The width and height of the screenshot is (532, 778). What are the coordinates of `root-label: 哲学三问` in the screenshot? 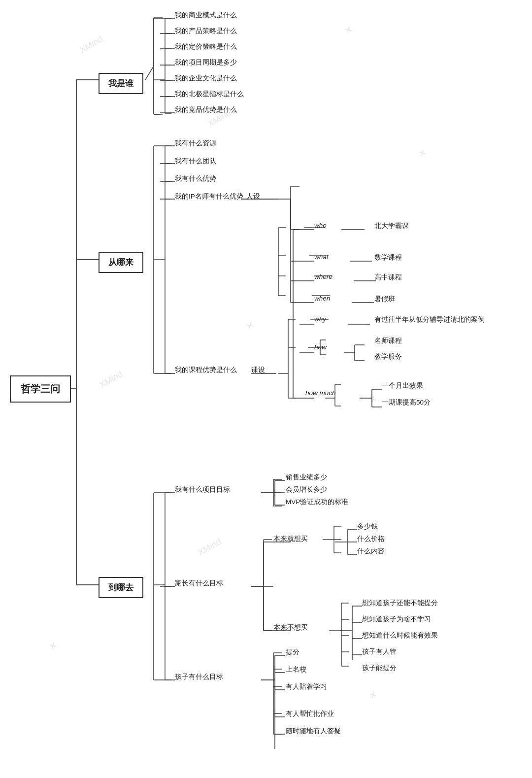 It's located at (40, 389).